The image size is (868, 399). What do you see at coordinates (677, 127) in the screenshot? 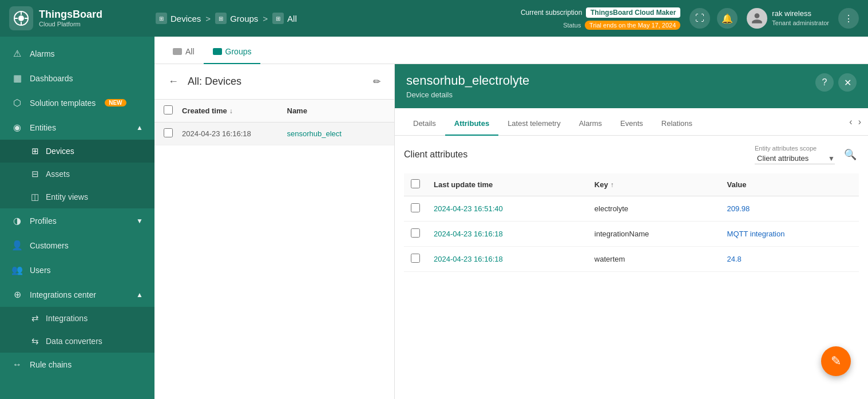
I see `detail-tab-relations: Relations` at bounding box center [677, 127].